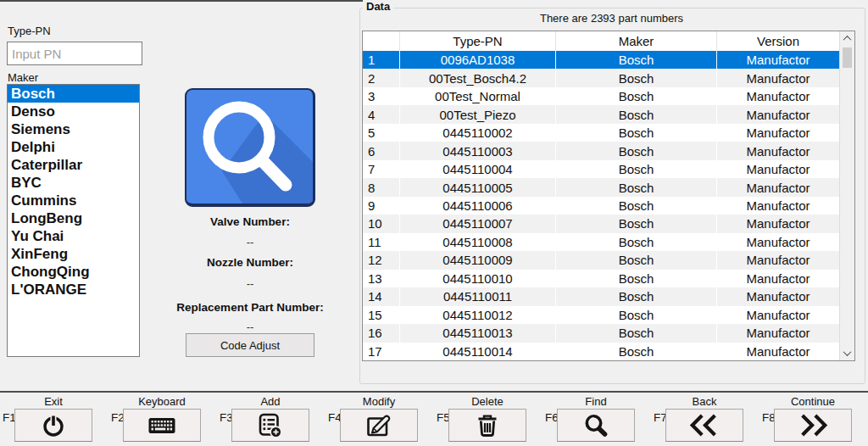 The width and height of the screenshot is (868, 446). Describe the element at coordinates (813, 426) in the screenshot. I see `continue-button` at that location.